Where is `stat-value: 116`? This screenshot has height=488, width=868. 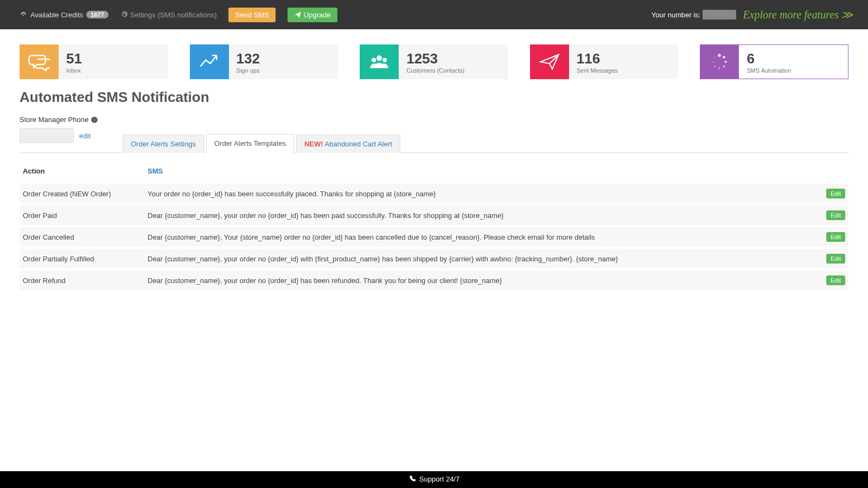 stat-value: 116 is located at coordinates (624, 59).